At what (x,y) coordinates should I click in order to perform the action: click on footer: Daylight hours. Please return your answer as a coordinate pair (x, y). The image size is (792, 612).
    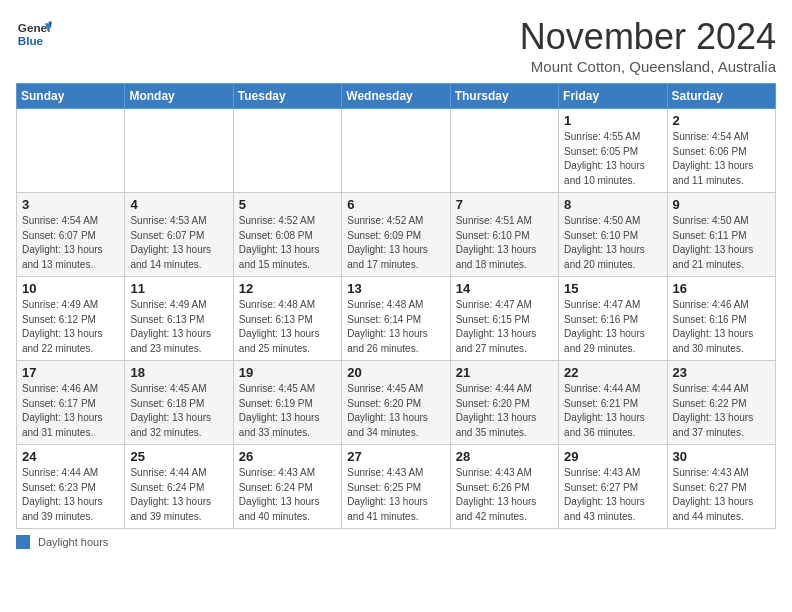
    Looking at the image, I should click on (396, 542).